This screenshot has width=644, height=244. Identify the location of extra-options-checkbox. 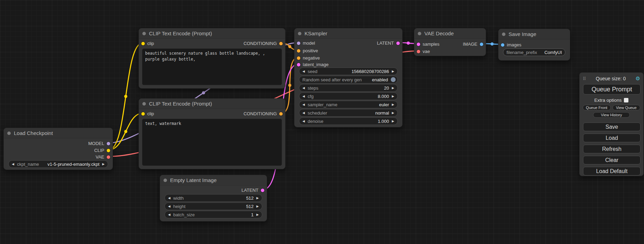
(626, 100).